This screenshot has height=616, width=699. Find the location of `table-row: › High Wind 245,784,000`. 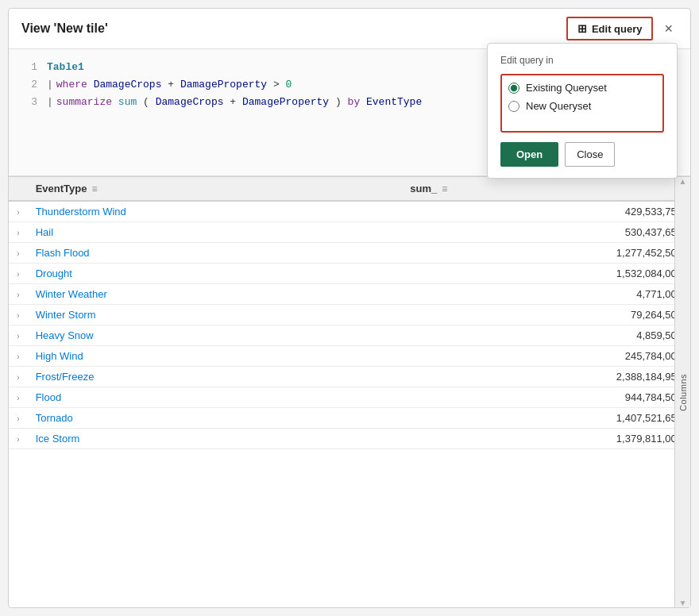

table-row: › High Wind 245,784,000 is located at coordinates (350, 356).